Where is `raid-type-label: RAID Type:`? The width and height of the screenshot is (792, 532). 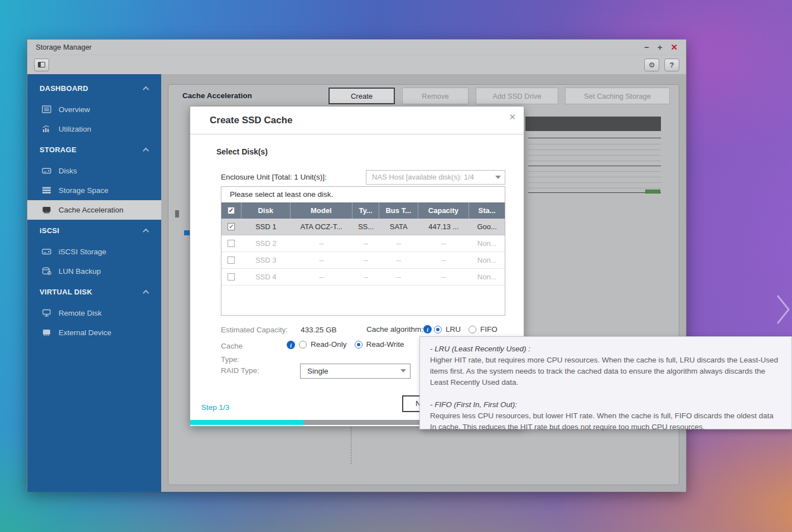
raid-type-label: RAID Type: is located at coordinates (240, 370).